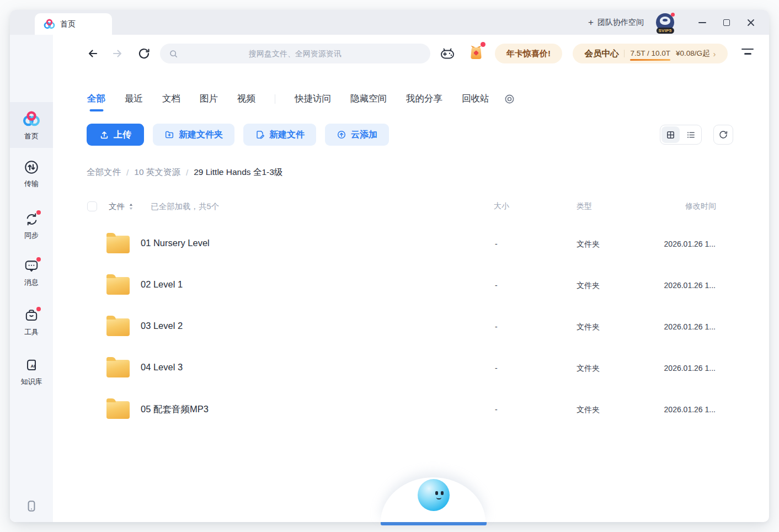  What do you see at coordinates (104, 135) in the screenshot?
I see `upload-icon` at bounding box center [104, 135].